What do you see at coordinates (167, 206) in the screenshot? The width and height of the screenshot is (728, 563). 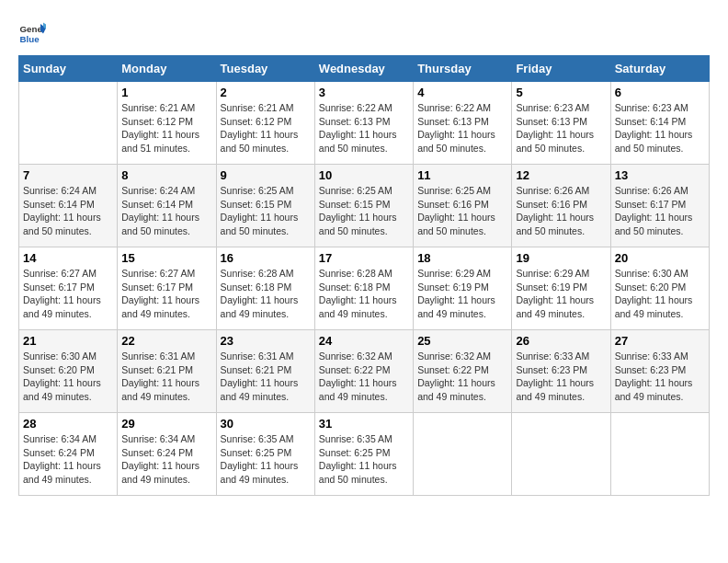 I see `calendar-cell: 8Sunrise: 6:24 AM Sunset: 6:14 PM Daylig…` at bounding box center [167, 206].